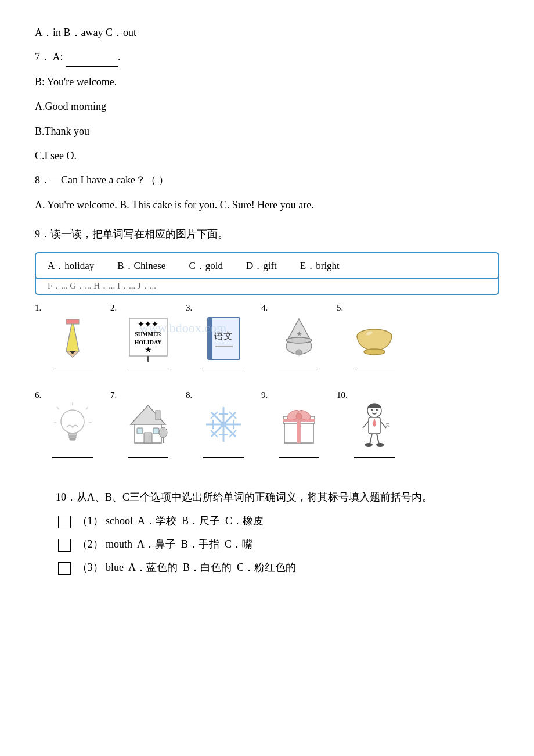  I want to click on gift-box-image, so click(299, 426).